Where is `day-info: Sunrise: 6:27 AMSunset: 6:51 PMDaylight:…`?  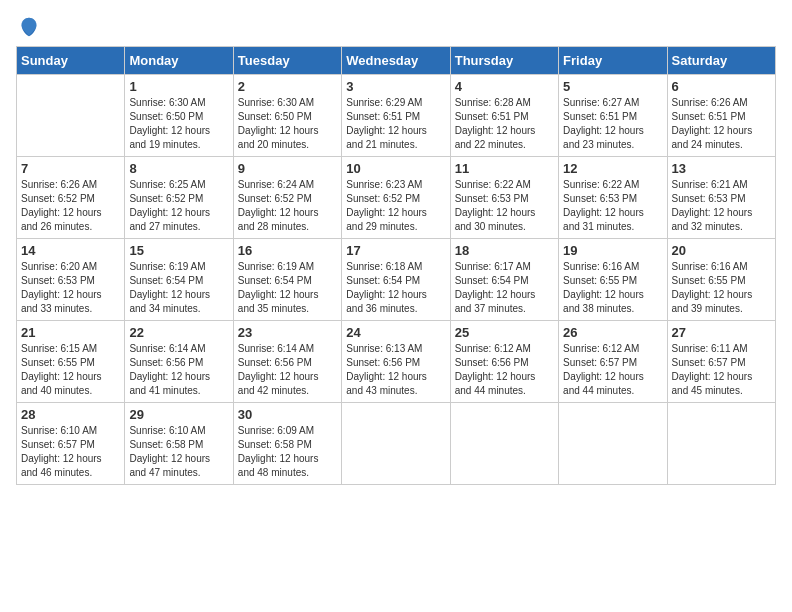
day-info: Sunrise: 6:27 AMSunset: 6:51 PMDaylight:… is located at coordinates (612, 124).